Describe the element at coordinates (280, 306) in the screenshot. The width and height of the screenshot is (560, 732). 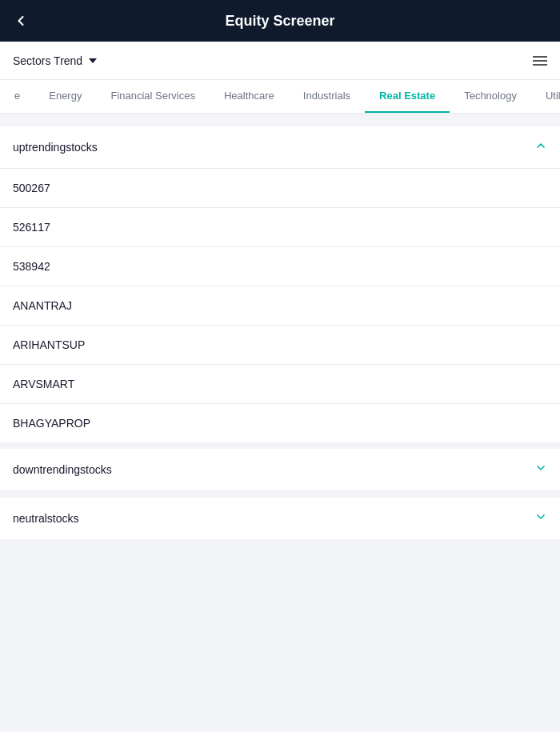
I see `stock-item: ANANTRAJ` at that location.